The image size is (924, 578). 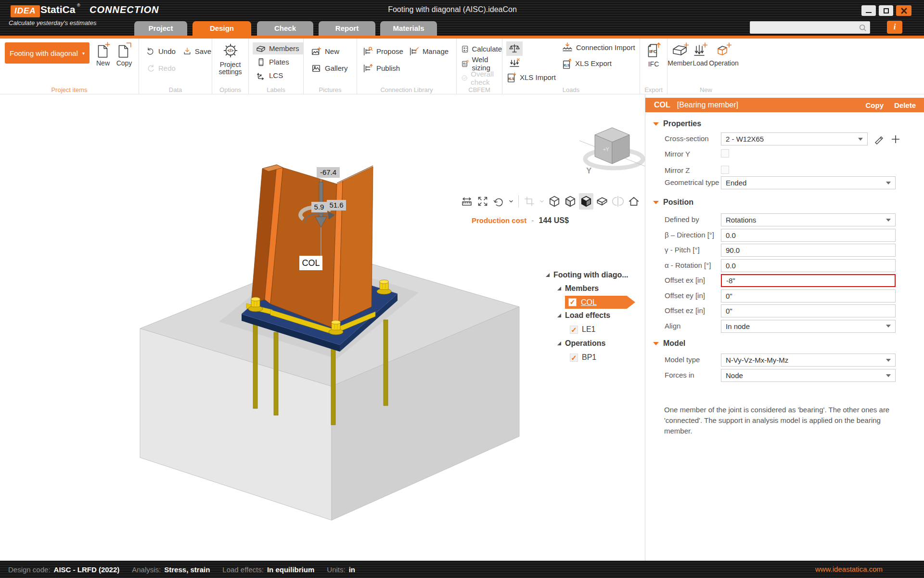 What do you see at coordinates (481, 64) in the screenshot?
I see `weld-sizing-button: Weld sizing` at bounding box center [481, 64].